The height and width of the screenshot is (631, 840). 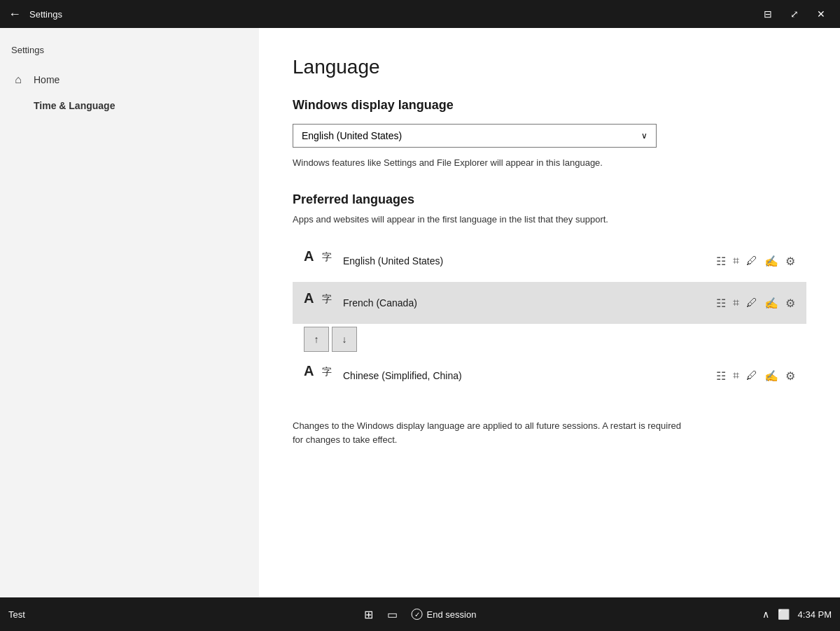 What do you see at coordinates (351, 136) in the screenshot?
I see `dropdown-value: English (United States)` at bounding box center [351, 136].